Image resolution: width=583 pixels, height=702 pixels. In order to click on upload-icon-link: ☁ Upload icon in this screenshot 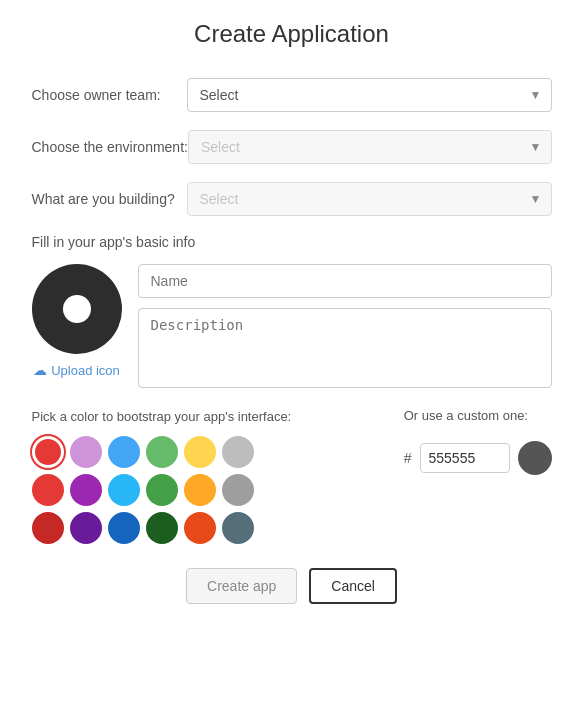, I will do `click(76, 370)`.